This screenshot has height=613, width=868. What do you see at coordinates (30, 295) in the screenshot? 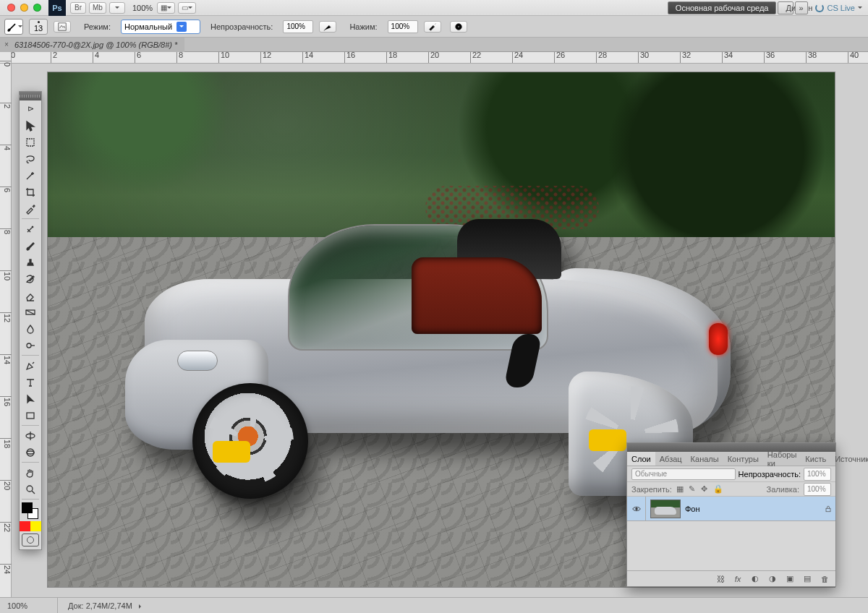
I see `eraser-tool` at bounding box center [30, 295].